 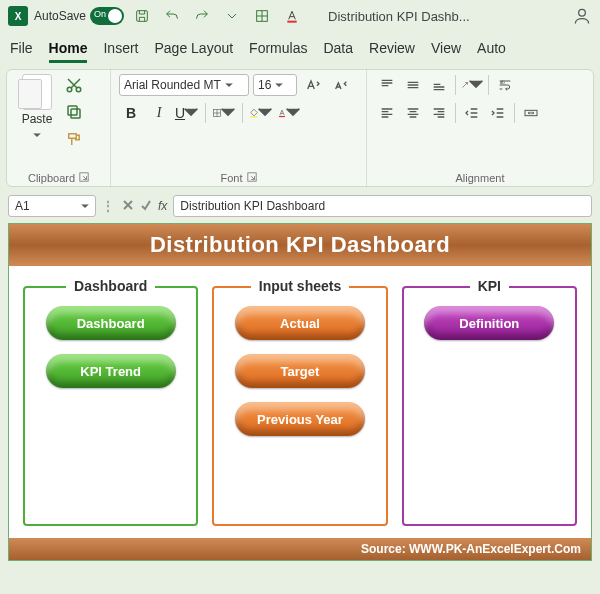 What do you see at coordinates (74, 114) in the screenshot?
I see `copy-icon` at bounding box center [74, 114].